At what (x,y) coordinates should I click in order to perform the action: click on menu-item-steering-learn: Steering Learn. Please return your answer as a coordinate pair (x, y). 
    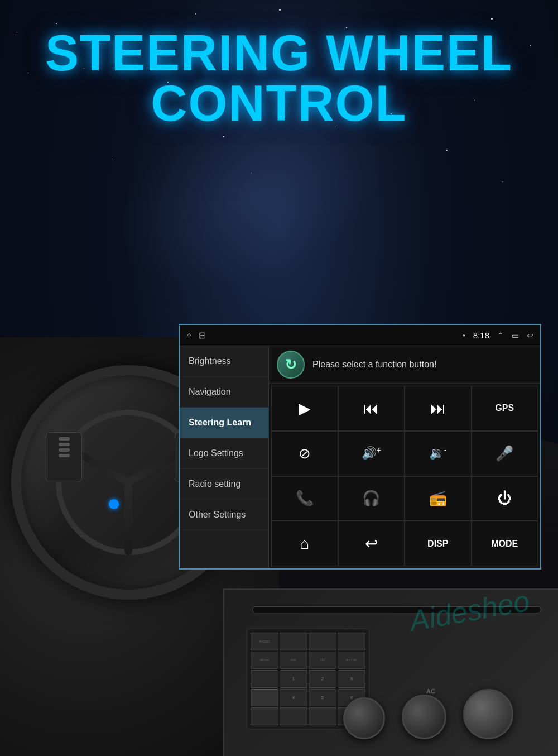
    Looking at the image, I should click on (224, 423).